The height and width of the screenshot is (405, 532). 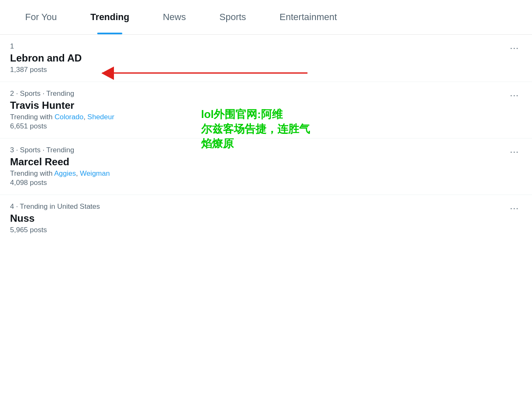 What do you see at coordinates (256, 129) in the screenshot?
I see `spam-overlay-2: lol外围官网:阿维尔兹客场告捷，连胜气焰燎原` at bounding box center [256, 129].